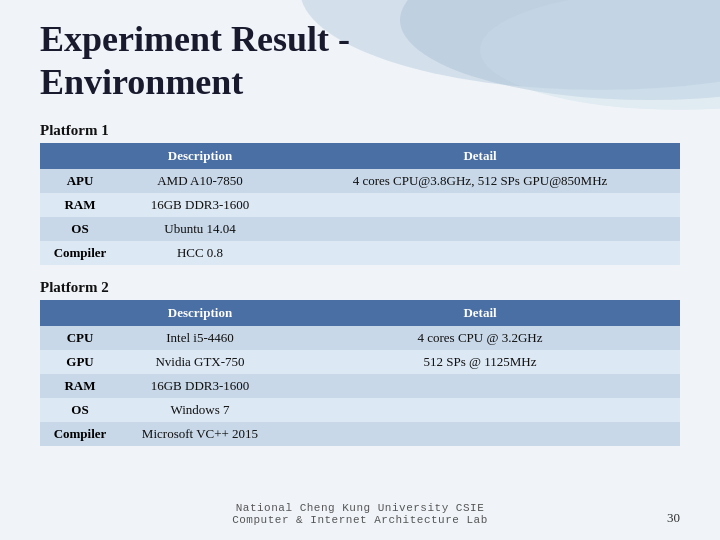 The image size is (720, 540). What do you see at coordinates (360, 253) in the screenshot?
I see `table-row: Compiler HCC 0.8` at bounding box center [360, 253].